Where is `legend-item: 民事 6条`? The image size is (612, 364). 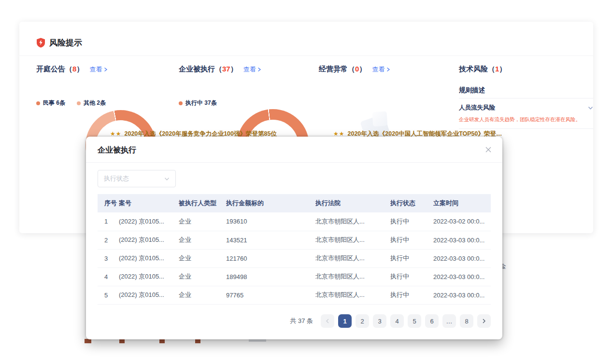
legend-item: 民事 6条 is located at coordinates (51, 103).